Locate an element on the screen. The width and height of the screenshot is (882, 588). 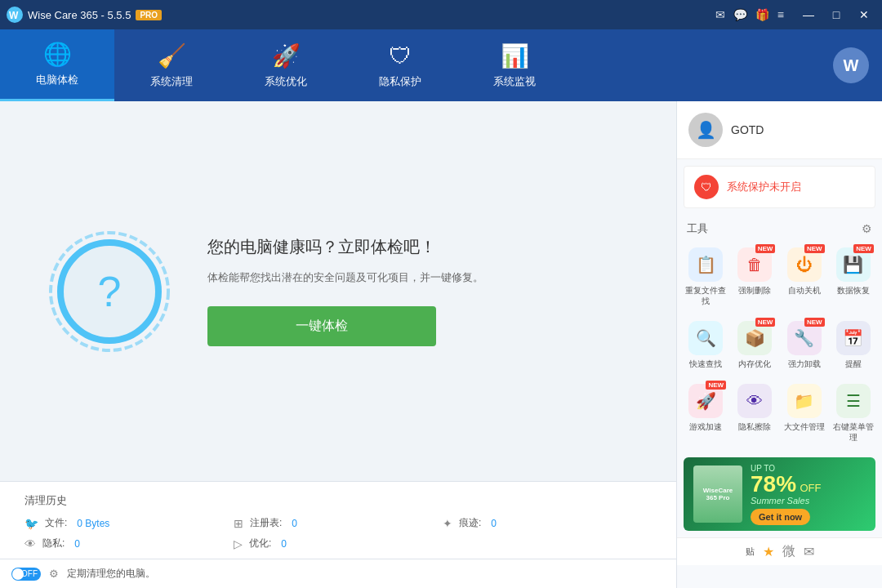
folder-icon: 📁 is located at coordinates (804, 401).